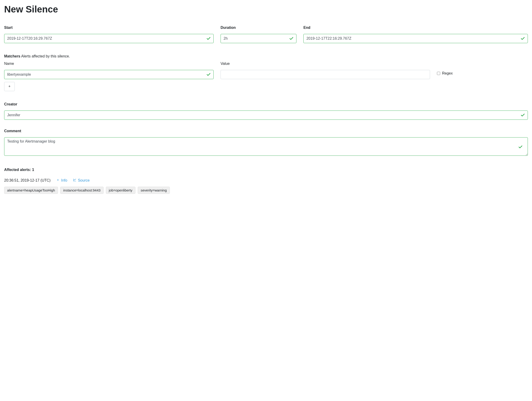 The height and width of the screenshot is (401, 532). Describe the element at coordinates (266, 115) in the screenshot. I see `creator-input` at that location.